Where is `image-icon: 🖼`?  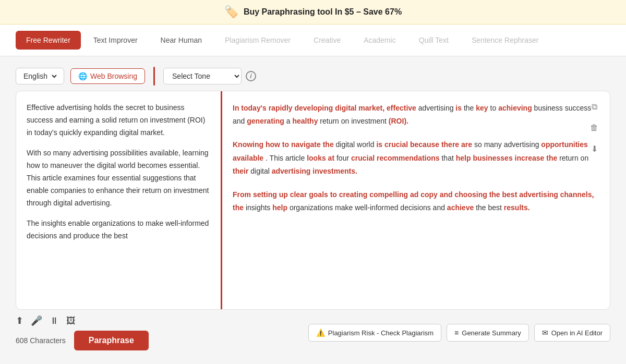
image-icon: 🖼 is located at coordinates (71, 321).